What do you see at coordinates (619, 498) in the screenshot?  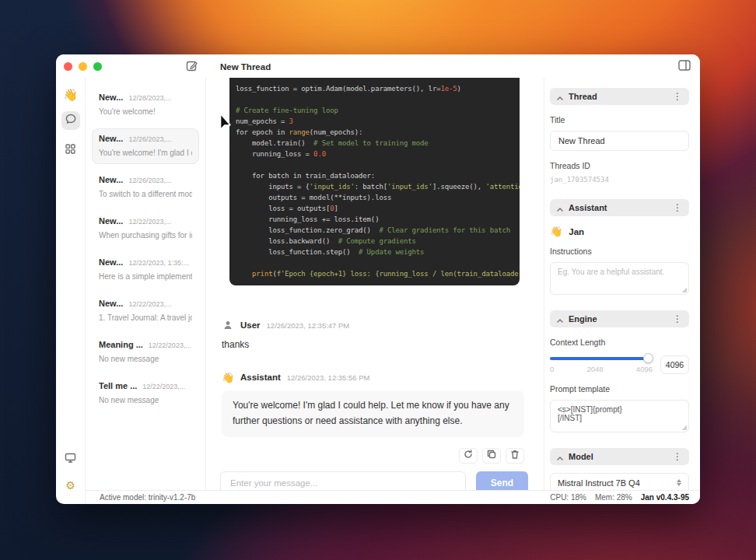 I see `system-stats: CPU: 18% Mem: 28% Jan v0.4.3-95` at bounding box center [619, 498].